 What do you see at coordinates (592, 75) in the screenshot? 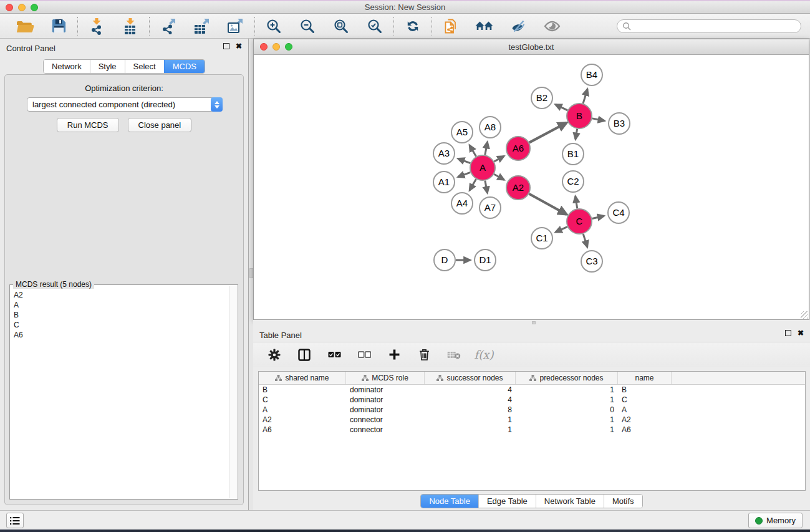
I see `graph-node-B4: B4` at bounding box center [592, 75].